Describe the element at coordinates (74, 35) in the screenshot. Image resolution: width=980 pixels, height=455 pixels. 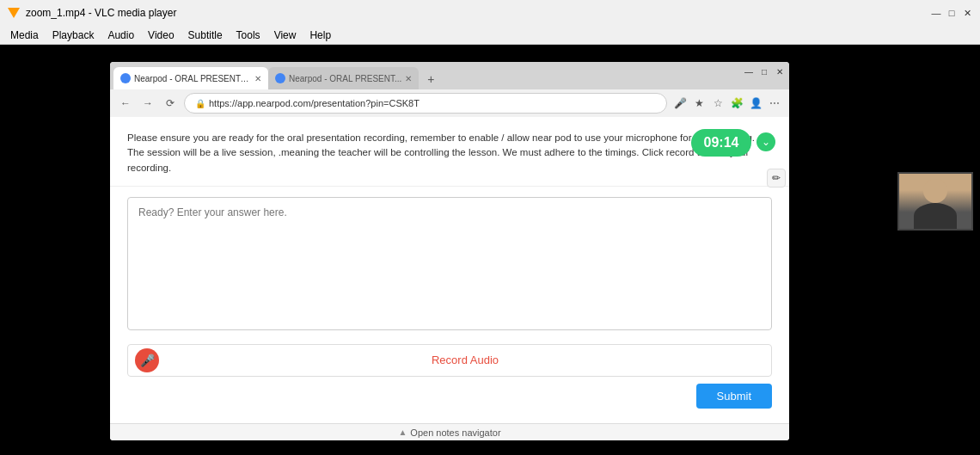
I see `menu-playback: Playback` at that location.